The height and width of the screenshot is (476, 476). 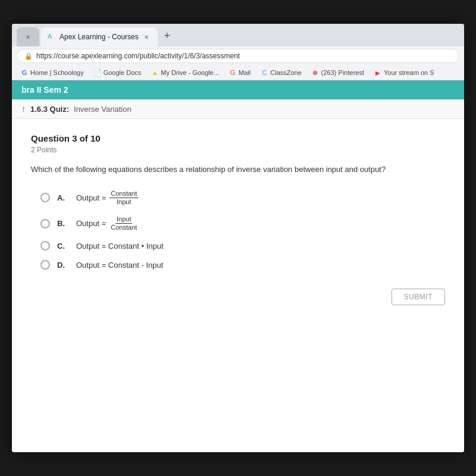 I want to click on option-a-fraction: Constant Input, so click(x=124, y=198).